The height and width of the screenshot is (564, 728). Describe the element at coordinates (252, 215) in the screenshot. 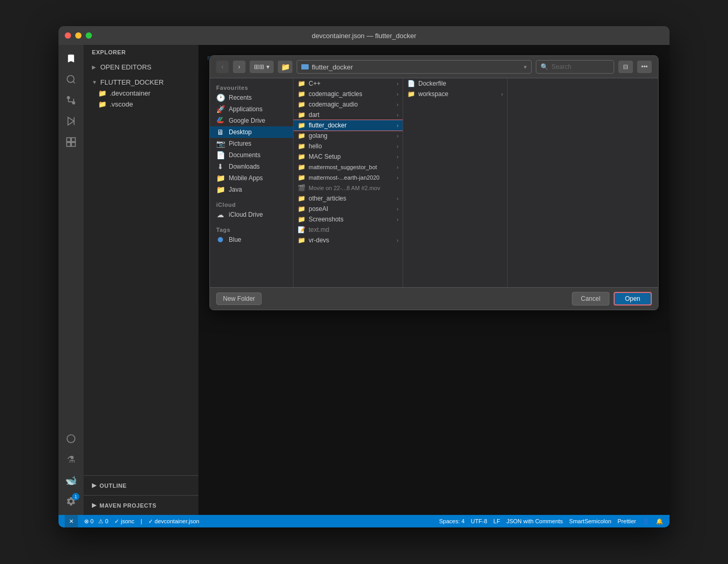

I see `fav-item-icloud-drive: ☁ iCloud Drive` at that location.